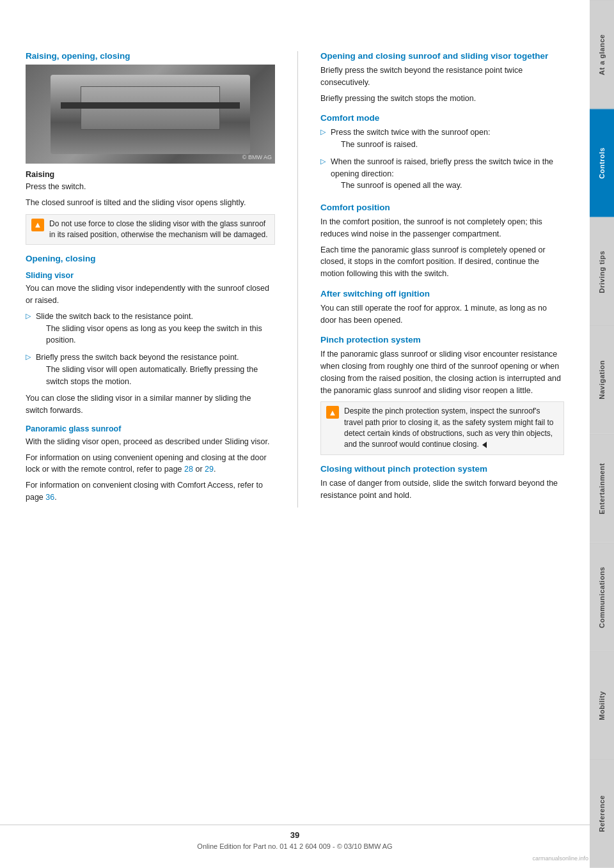 The height and width of the screenshot is (868, 614). Describe the element at coordinates (443, 490) in the screenshot. I see `closing-no-pinch-text1: In case of danger from outside, slide th…` at that location.